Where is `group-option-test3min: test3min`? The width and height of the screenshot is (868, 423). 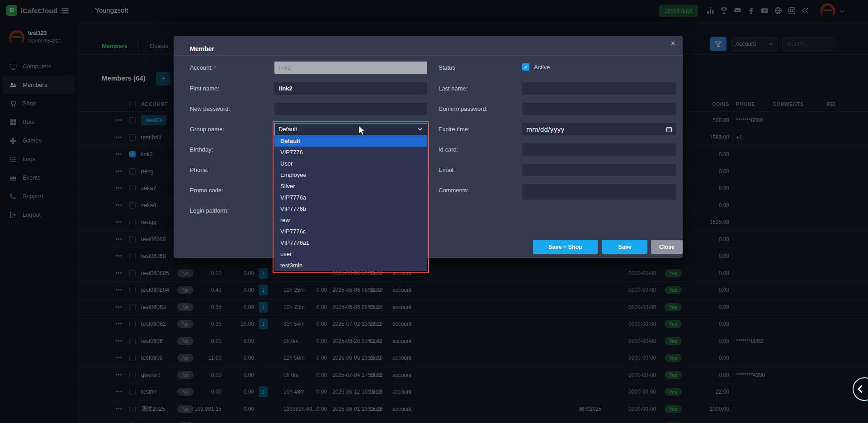 group-option-test3min: test3min is located at coordinates (351, 265).